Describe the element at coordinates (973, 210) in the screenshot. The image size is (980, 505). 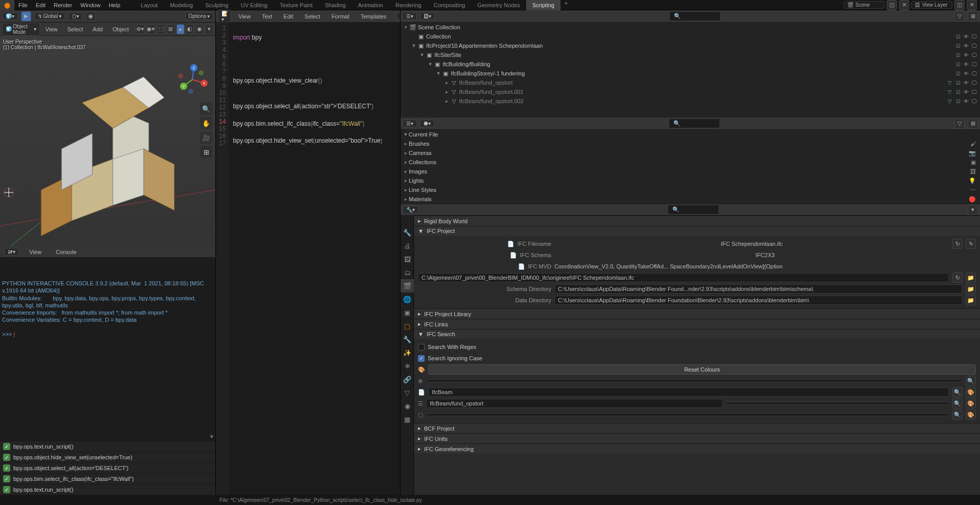
I see `props-opts-icon: ▾` at that location.